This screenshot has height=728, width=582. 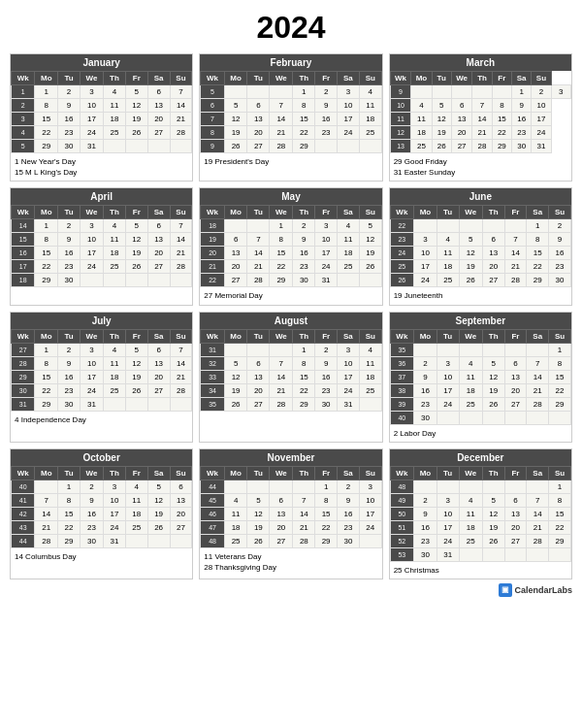 I want to click on col-header-fr: Fr, so click(x=516, y=213).